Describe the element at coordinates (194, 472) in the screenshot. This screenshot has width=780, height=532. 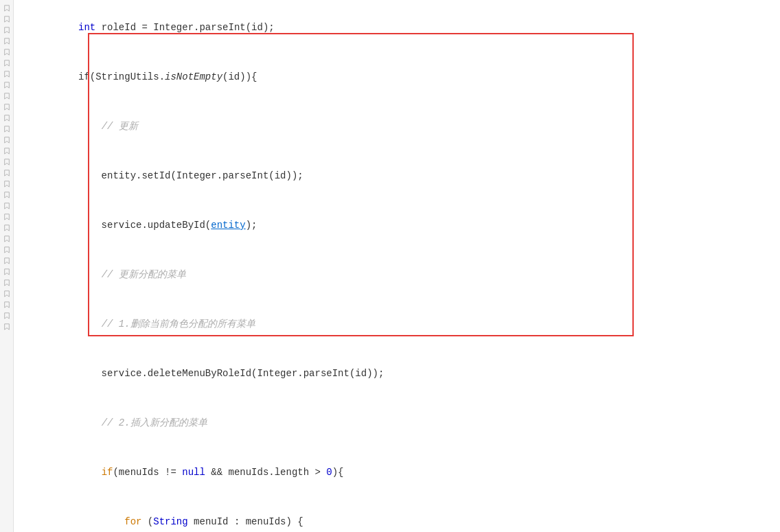
I see `keyword-null: null` at that location.